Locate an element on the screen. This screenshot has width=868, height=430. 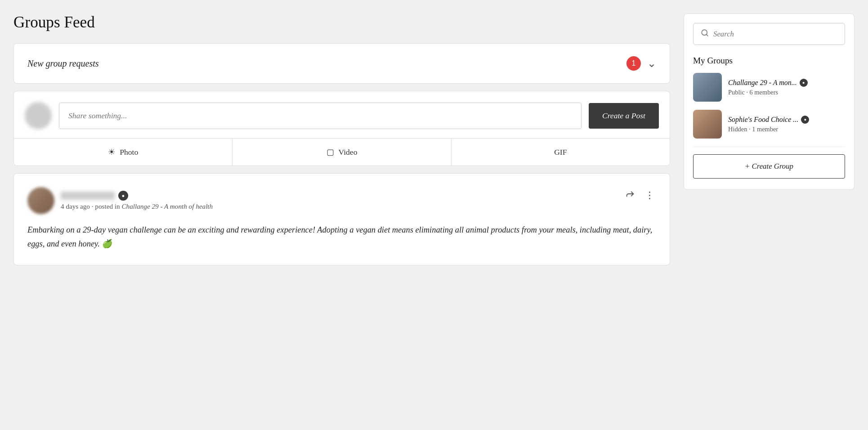
post-time: 4 days ago · posted in is located at coordinates (90, 206).